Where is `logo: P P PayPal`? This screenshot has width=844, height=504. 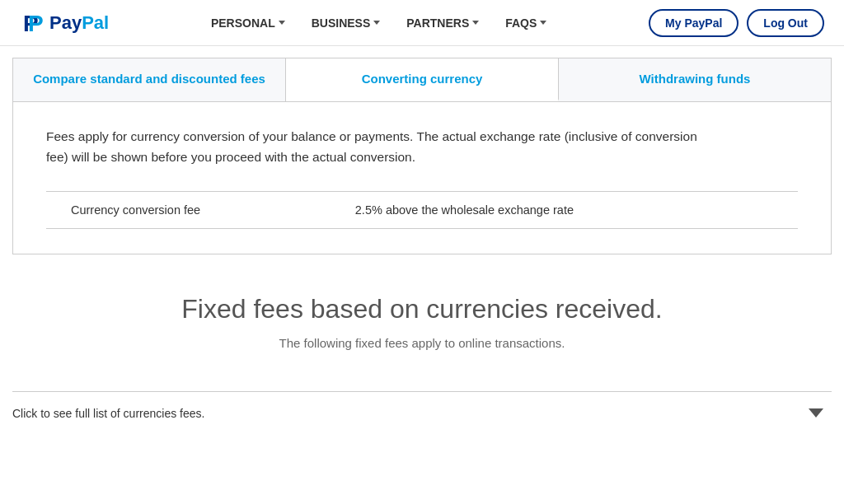 logo: P P PayPal is located at coordinates (64, 23).